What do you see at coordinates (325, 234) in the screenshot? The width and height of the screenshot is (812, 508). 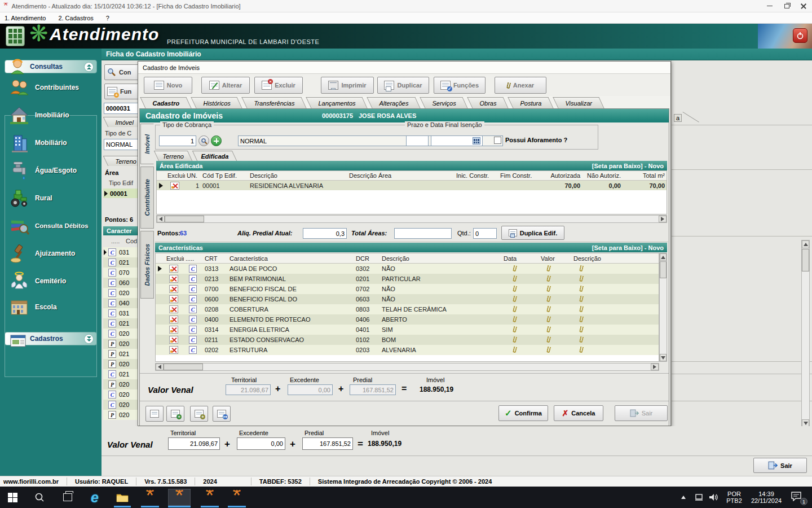 I see `aliq-input: 0,3` at bounding box center [325, 234].